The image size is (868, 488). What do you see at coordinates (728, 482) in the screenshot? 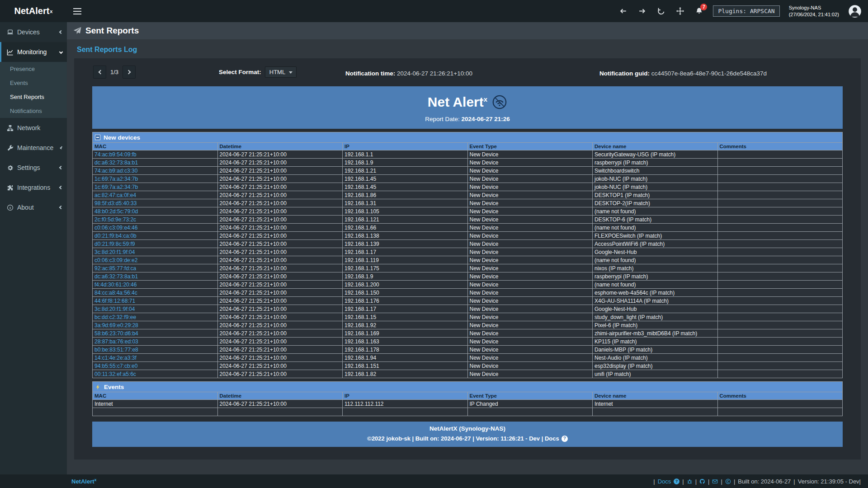
I see `footer-license-link` at bounding box center [728, 482].